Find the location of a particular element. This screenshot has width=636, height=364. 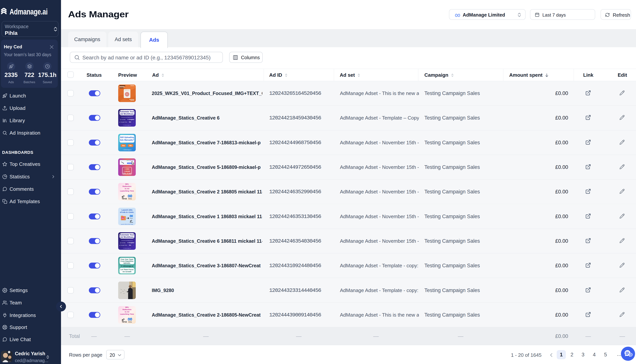

svg-text: 1 minute is located at coordinates (127, 171).